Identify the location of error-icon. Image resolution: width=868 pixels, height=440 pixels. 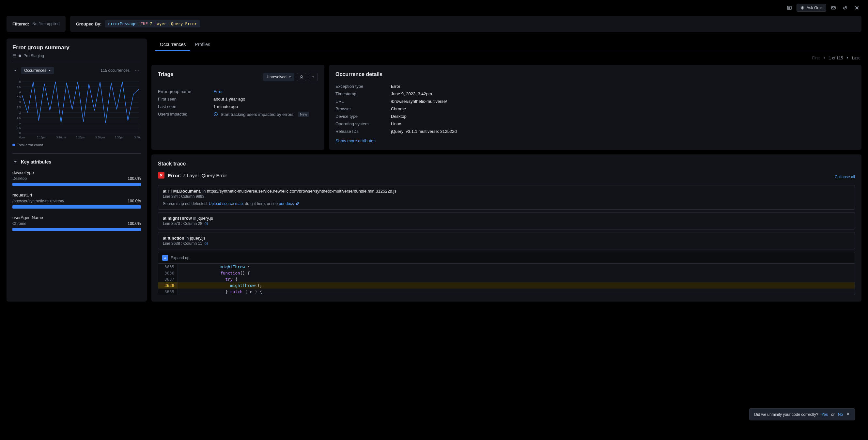
(161, 175).